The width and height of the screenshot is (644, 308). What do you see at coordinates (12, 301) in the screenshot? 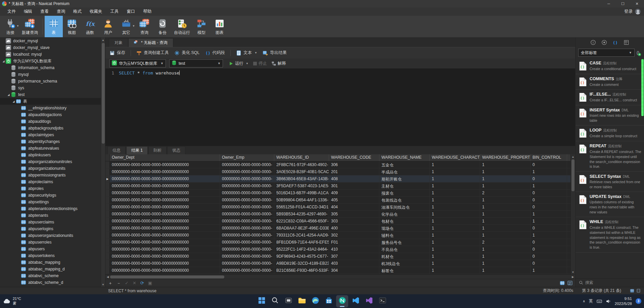
I see `weather-widget: 21°C 雾` at bounding box center [12, 301].